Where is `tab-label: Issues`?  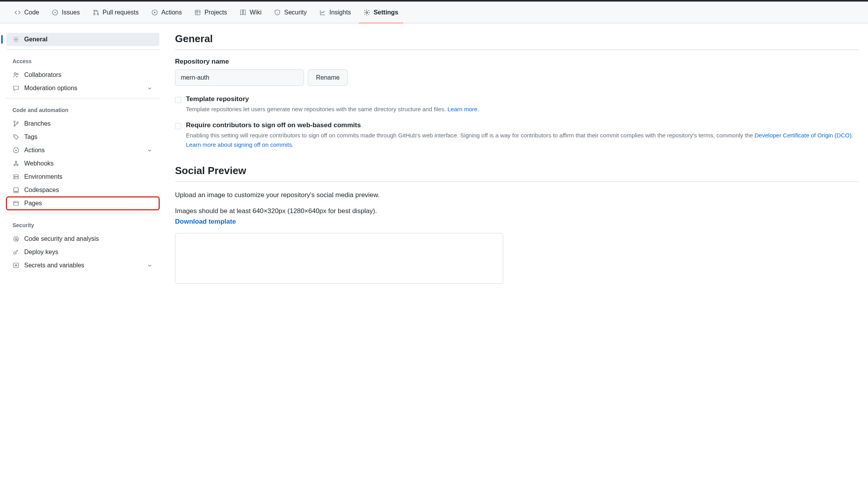 tab-label: Issues is located at coordinates (71, 12).